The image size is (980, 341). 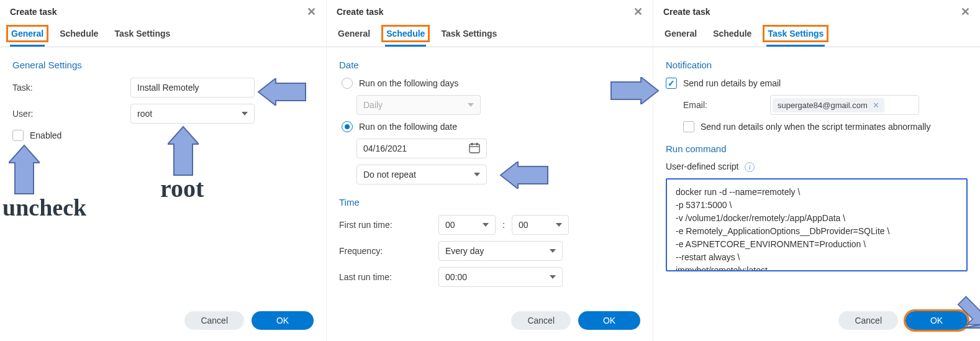 What do you see at coordinates (467, 225) in the screenshot?
I see `hour-select: 00` at bounding box center [467, 225].